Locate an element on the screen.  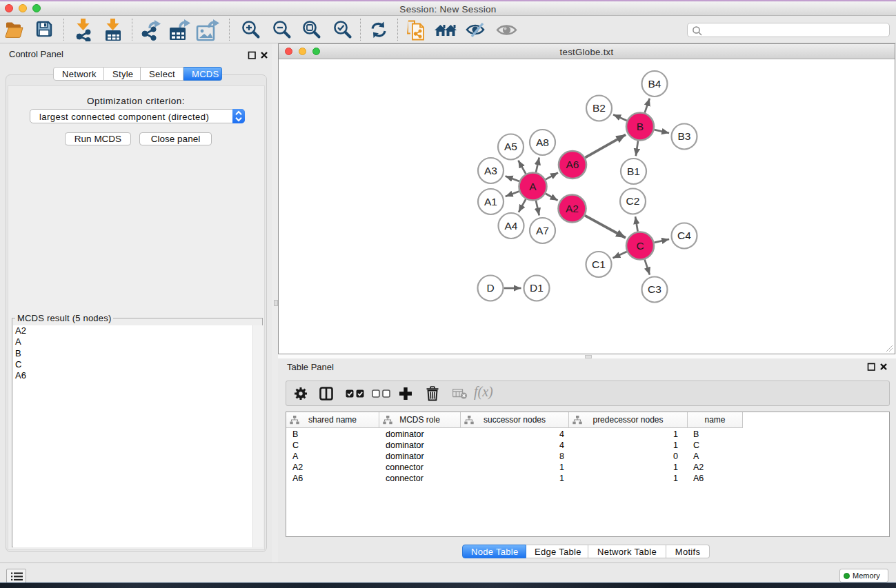
svg-text: A8 is located at coordinates (542, 142).